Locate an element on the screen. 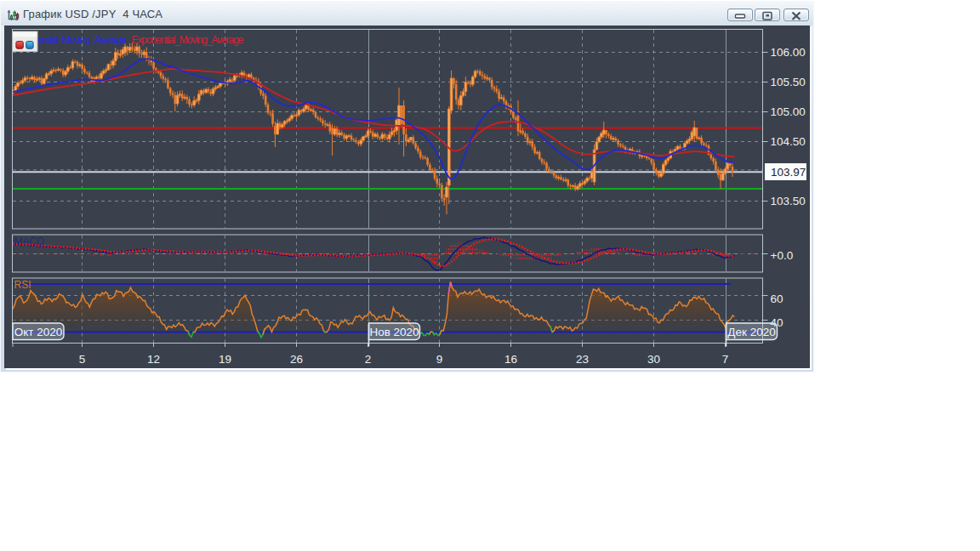  svg-text: 23 is located at coordinates (582, 359).